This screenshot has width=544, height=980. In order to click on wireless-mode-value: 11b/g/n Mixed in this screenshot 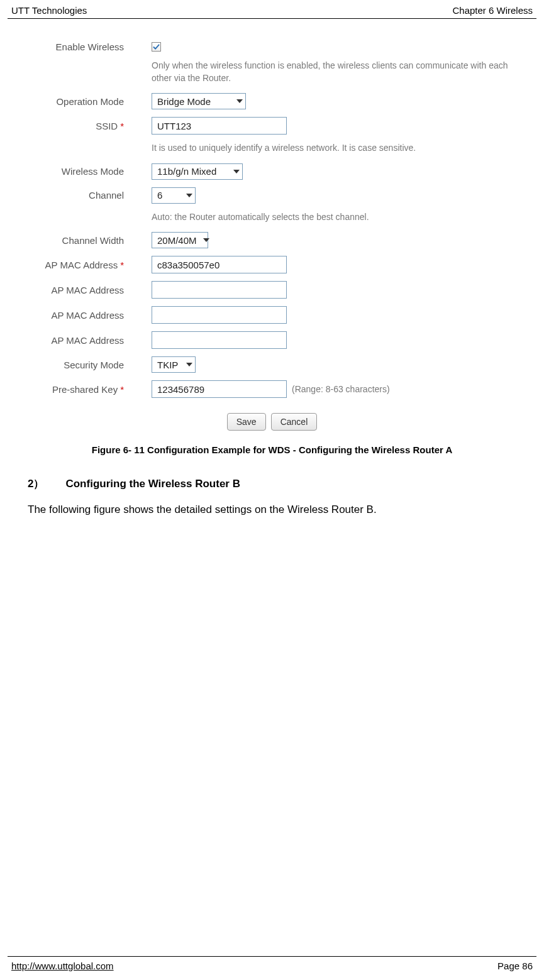, I will do `click(187, 171)`.